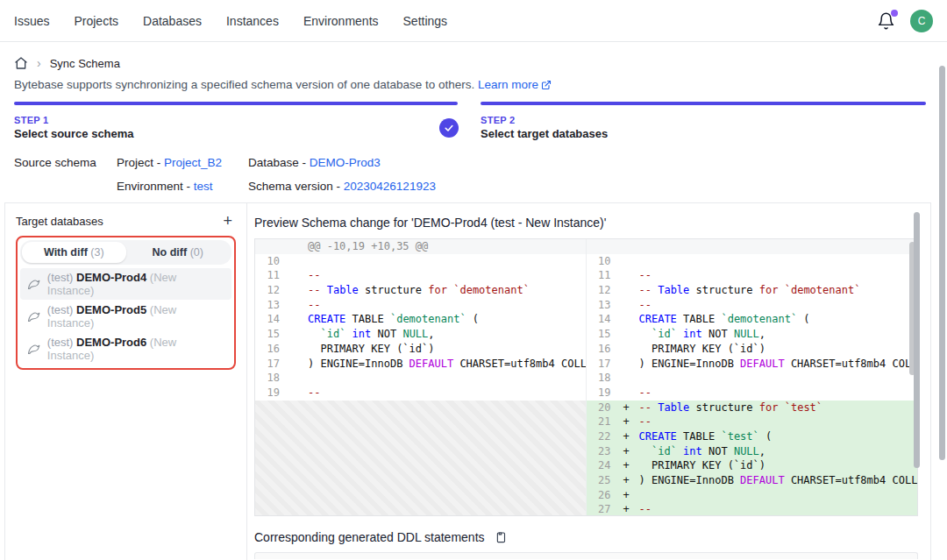 Image resolution: width=947 pixels, height=560 pixels. Describe the element at coordinates (421, 275) in the screenshot. I see `code-line: 11--` at that location.